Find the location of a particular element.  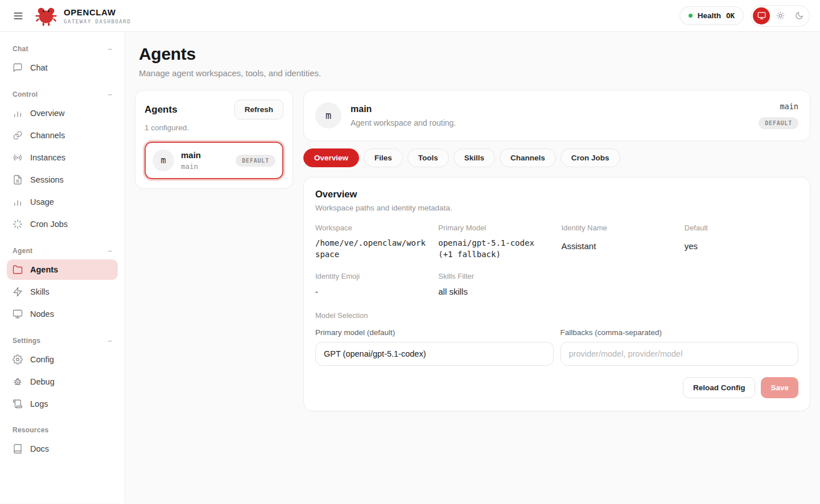

broadcast-icon is located at coordinates (18, 158).